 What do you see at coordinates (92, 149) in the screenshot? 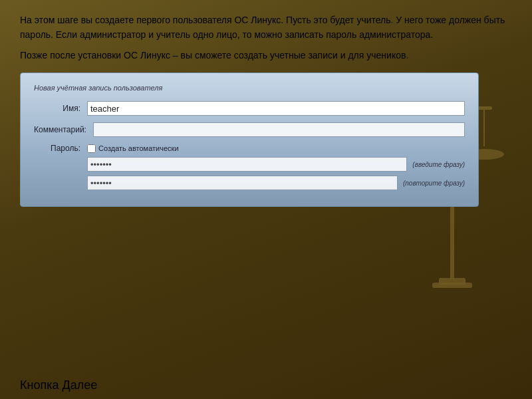
I see `auto-password-checkbox` at bounding box center [92, 149].